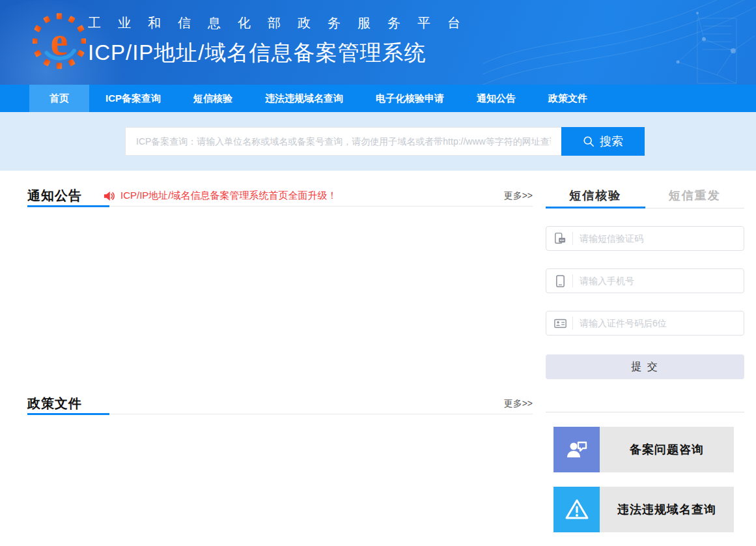 The width and height of the screenshot is (756, 546). What do you see at coordinates (213, 98) in the screenshot?
I see `nav-item-sms-verify: 短信核验` at bounding box center [213, 98].